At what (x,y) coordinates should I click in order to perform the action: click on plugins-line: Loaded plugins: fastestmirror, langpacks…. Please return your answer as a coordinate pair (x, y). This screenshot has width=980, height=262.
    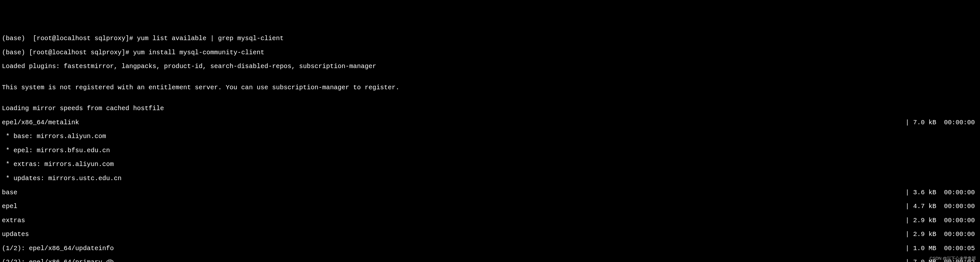
    Looking at the image, I should click on (490, 66).